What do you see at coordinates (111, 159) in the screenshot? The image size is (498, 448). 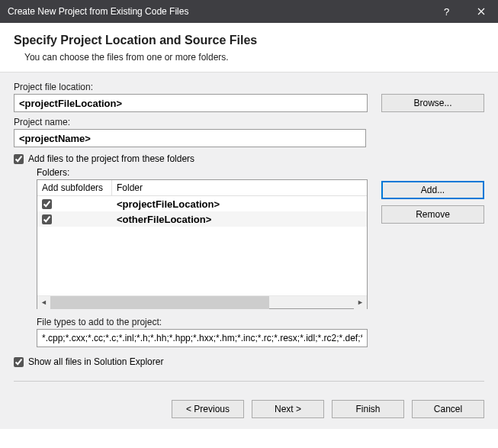 I see `add-folders-checkbox-label: Add files to the project from these fold…` at bounding box center [111, 159].